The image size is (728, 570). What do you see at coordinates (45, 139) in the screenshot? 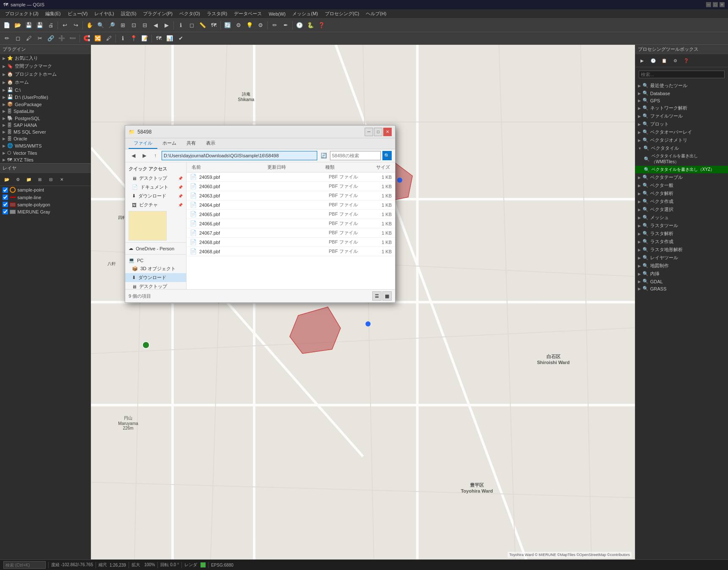
I see `browser-item-oracle: ▶ 🗄 Oracle` at bounding box center [45, 139].